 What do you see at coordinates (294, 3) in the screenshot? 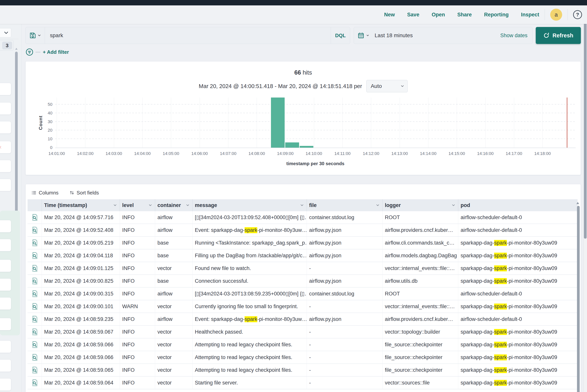
I see `top-dark-bar` at bounding box center [294, 3].